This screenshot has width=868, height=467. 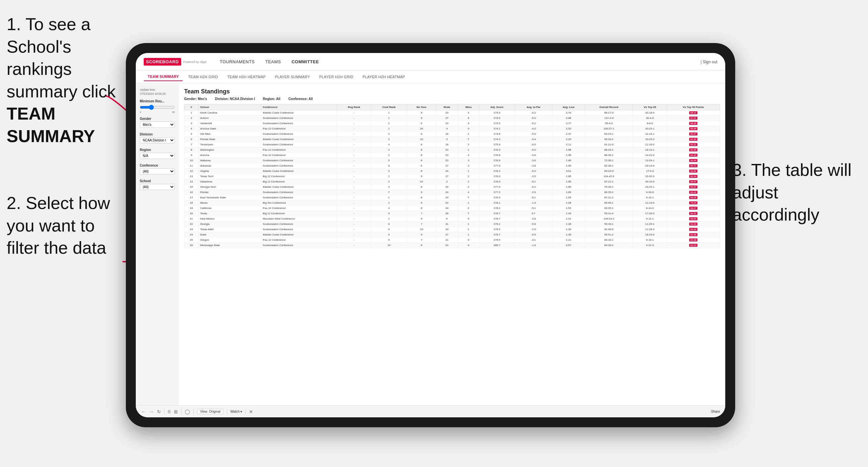 I want to click on table-row: 19 California Pac-12 Conference - 4 8 24…, so click(x=452, y=208).